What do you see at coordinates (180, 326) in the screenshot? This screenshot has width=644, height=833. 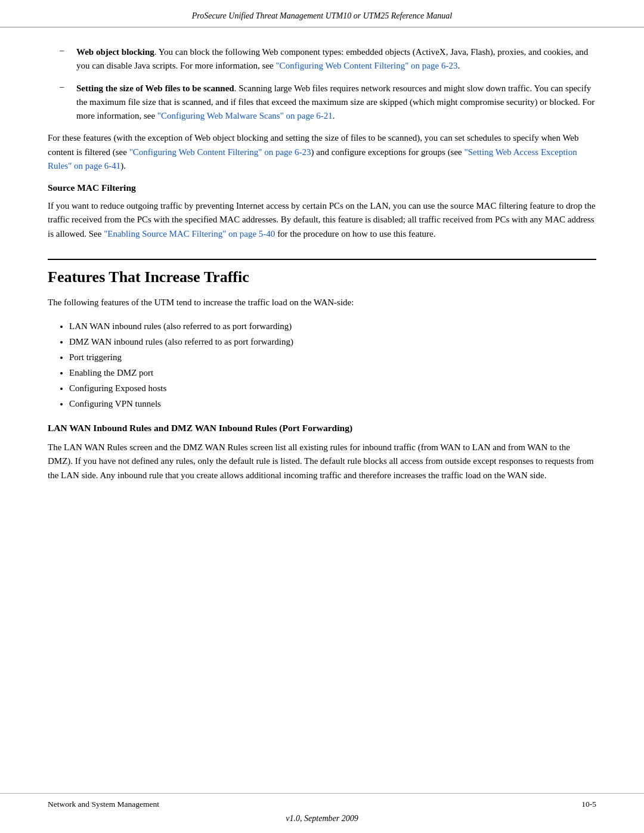 I see `list-item-lan-wan-text: LAN WAN inbound rules (also referred to …` at bounding box center [180, 326].